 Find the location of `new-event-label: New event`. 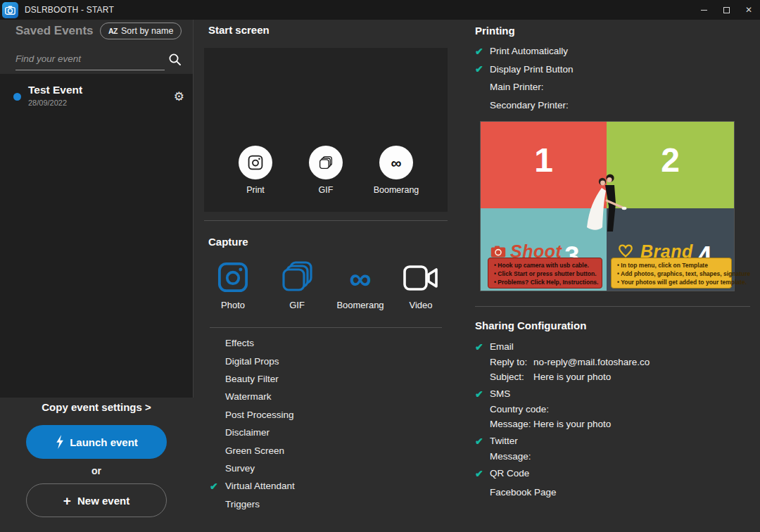

new-event-label: New event is located at coordinates (103, 501).